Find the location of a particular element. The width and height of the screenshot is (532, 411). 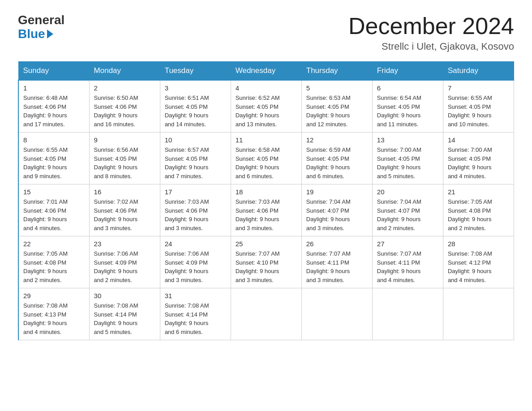

day-number: 14 is located at coordinates (478, 140).